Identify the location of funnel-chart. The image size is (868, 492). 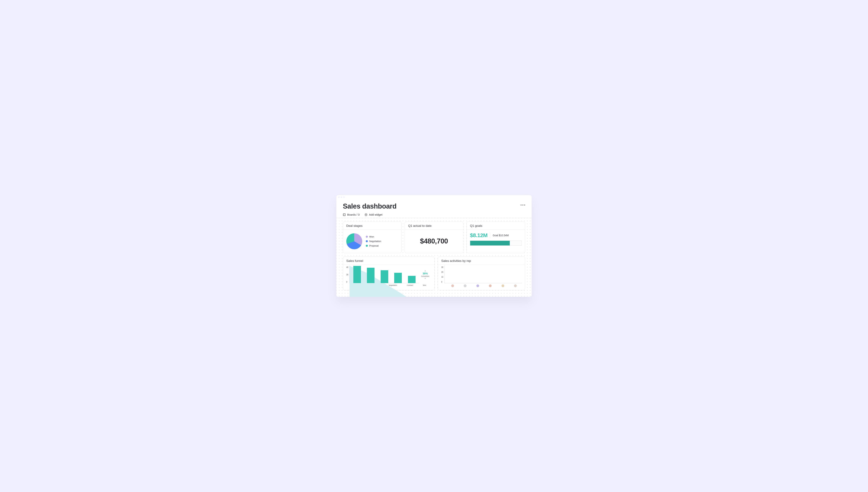
(384, 274).